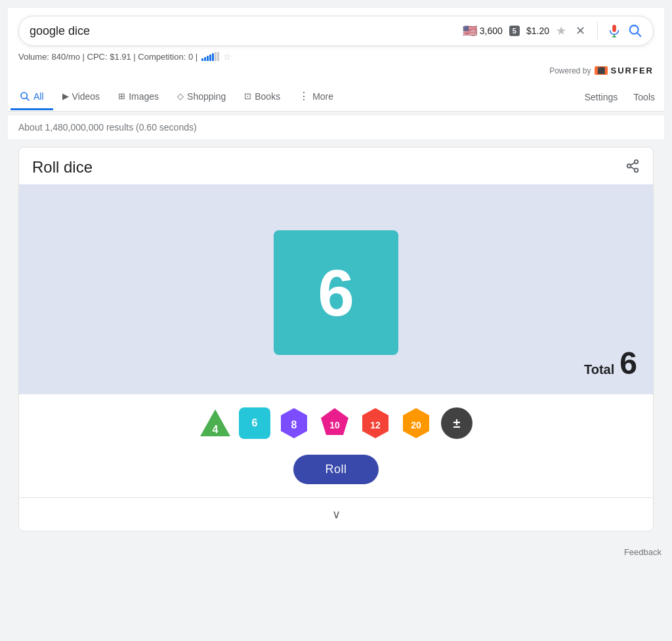  Describe the element at coordinates (255, 423) in the screenshot. I see `d6-label: 6` at that location.